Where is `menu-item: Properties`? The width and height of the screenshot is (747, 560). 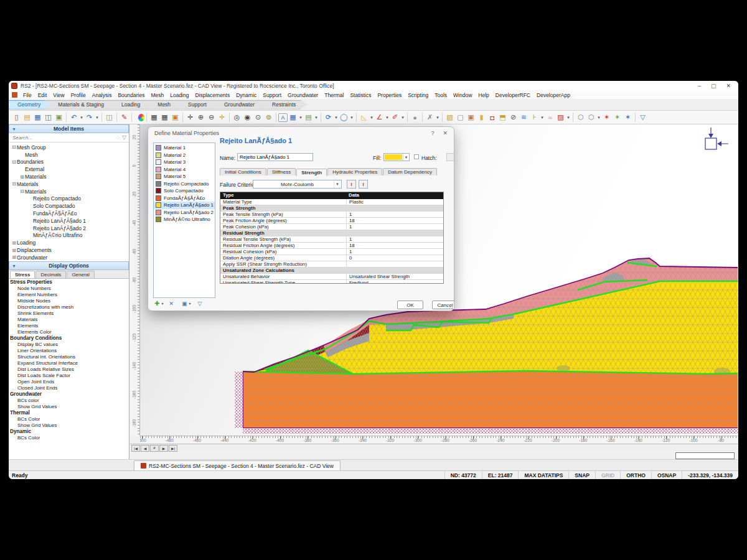
menu-item: Properties is located at coordinates (390, 95).